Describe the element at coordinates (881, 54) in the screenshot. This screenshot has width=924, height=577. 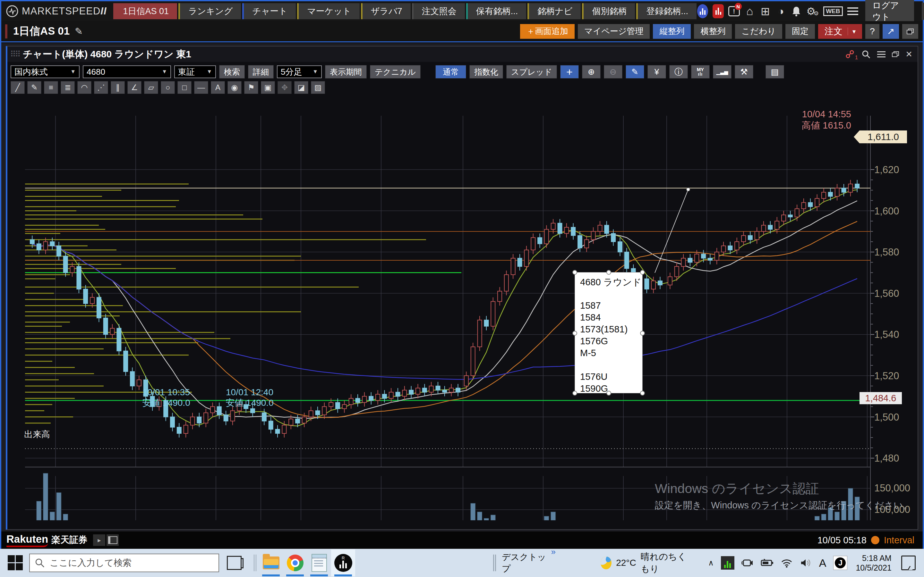
I see `chart-menu-icon` at that location.